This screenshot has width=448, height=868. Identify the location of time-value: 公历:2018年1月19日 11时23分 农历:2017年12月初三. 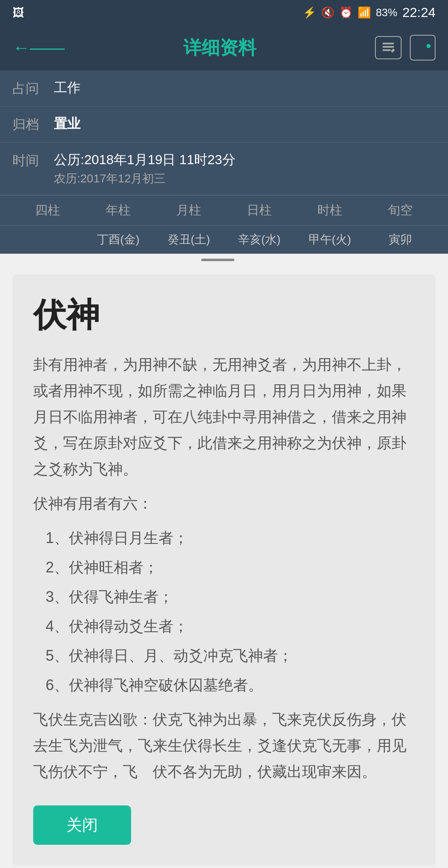
(245, 169).